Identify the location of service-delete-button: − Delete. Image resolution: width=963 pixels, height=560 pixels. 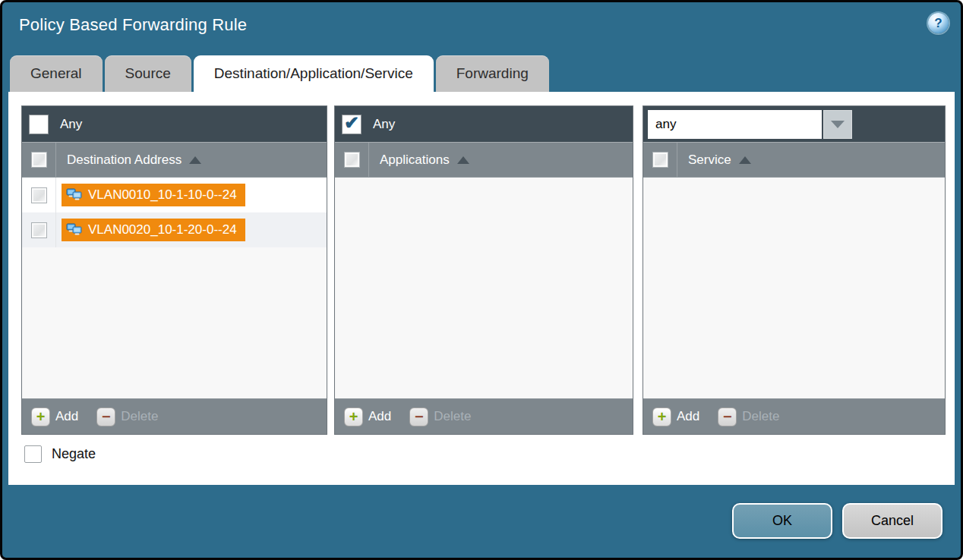
(749, 417).